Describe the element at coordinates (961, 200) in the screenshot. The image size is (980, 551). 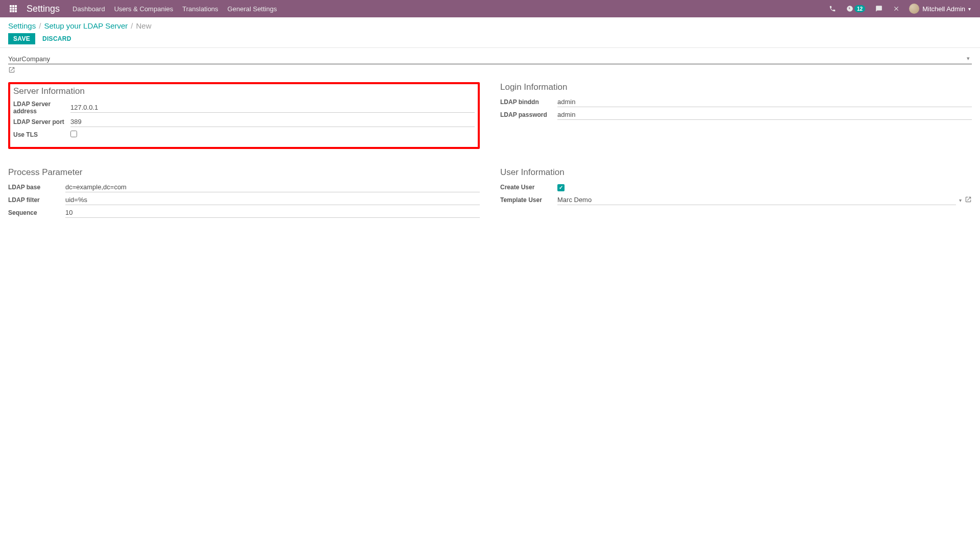
I see `chevron-down-icon: ▾` at that location.